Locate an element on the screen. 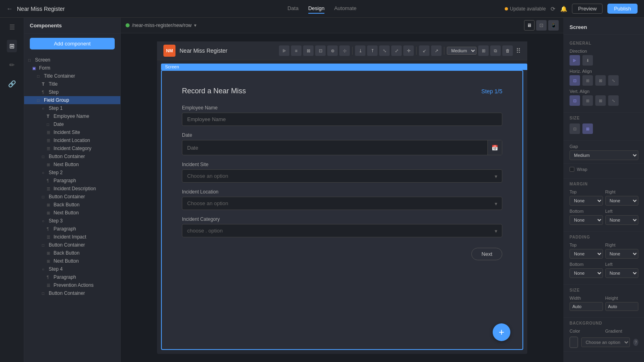 The height and width of the screenshot is (362, 644). rp-align-center-h: ⊞ is located at coordinates (588, 80).